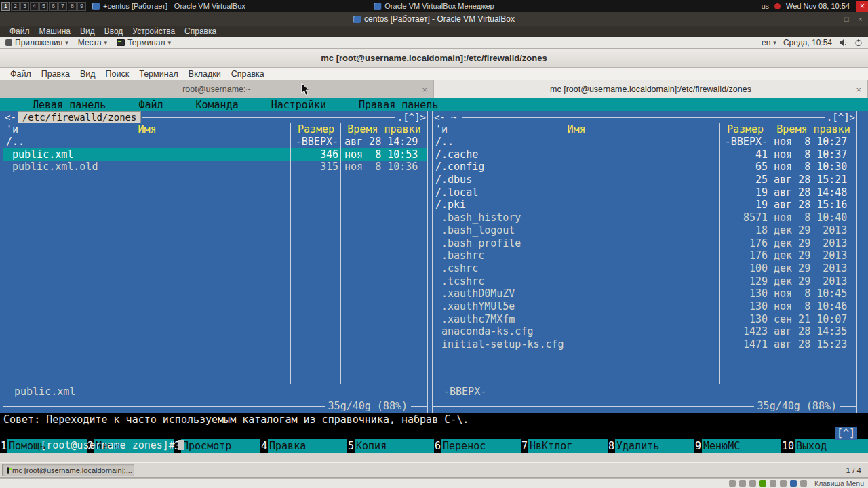  I want to click on maximize-icon: □, so click(846, 19).